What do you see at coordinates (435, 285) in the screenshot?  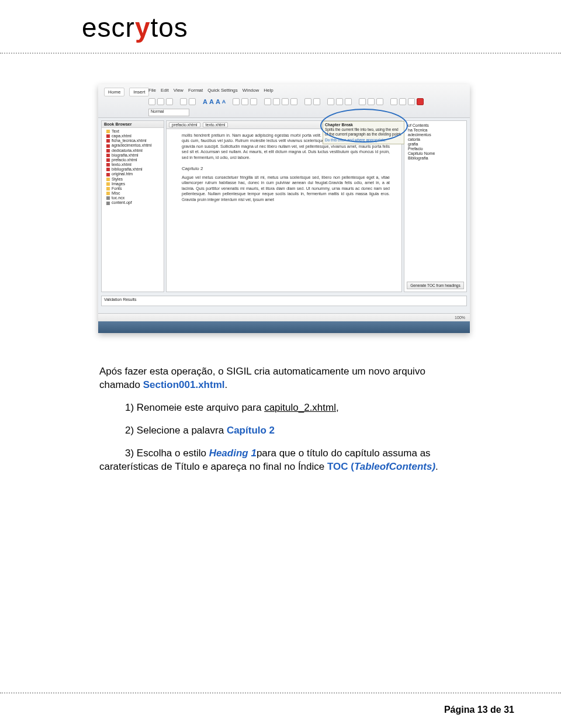 I see `generate-toc-button: Generate TOC from headings` at bounding box center [435, 285].